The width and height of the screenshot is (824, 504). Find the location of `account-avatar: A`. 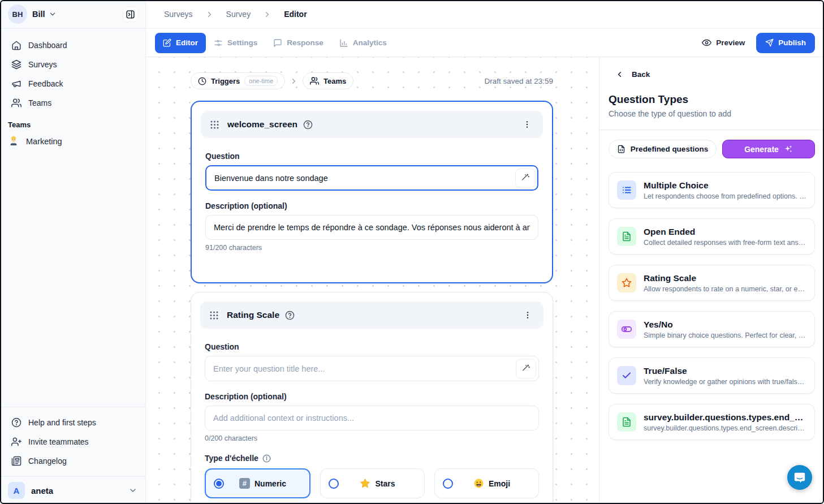

account-avatar: A is located at coordinates (16, 490).